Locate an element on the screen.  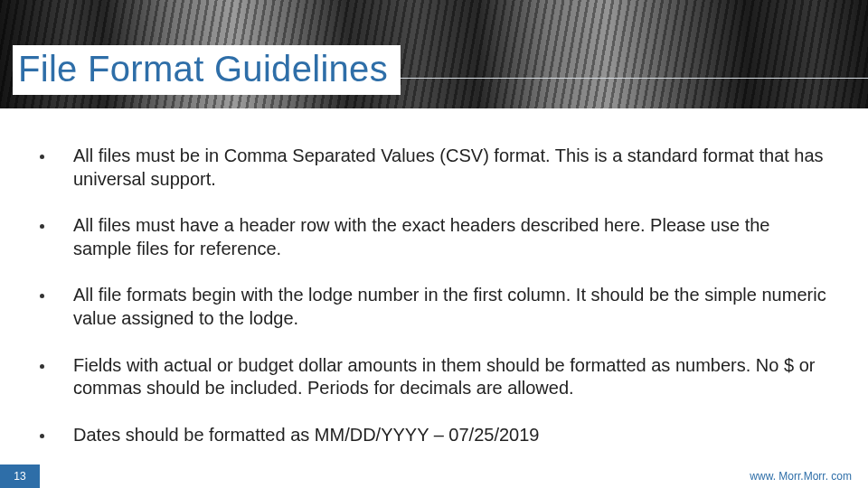
list-item: Fields with actual or budget dollar amou… is located at coordinates (434, 378).